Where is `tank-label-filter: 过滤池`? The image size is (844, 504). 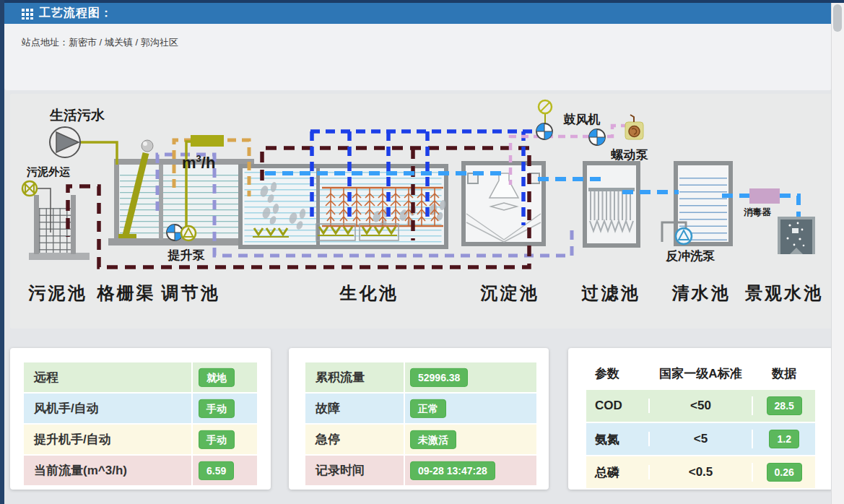 tank-label-filter: 过滤池 is located at coordinates (611, 293).